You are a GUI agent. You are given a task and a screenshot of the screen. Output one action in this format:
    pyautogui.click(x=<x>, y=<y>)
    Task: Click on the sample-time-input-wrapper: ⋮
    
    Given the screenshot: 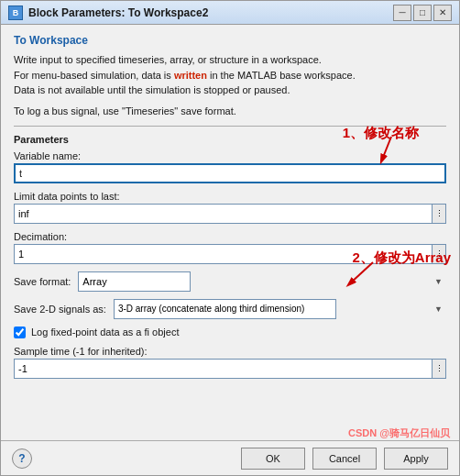 What is the action you would take?
    pyautogui.click(x=230, y=369)
    